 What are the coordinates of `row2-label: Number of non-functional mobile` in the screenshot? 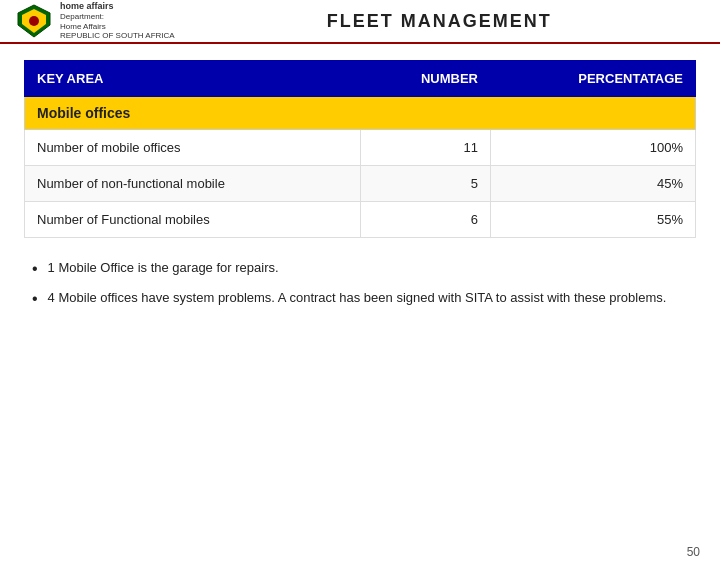 It's located at (193, 184).